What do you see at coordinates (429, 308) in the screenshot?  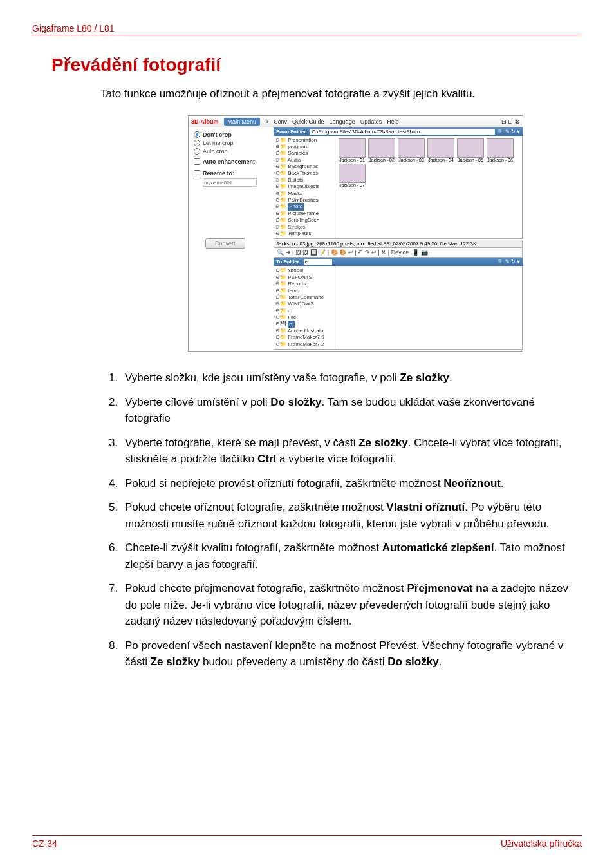 I see `to-thumbs` at bounding box center [429, 308].